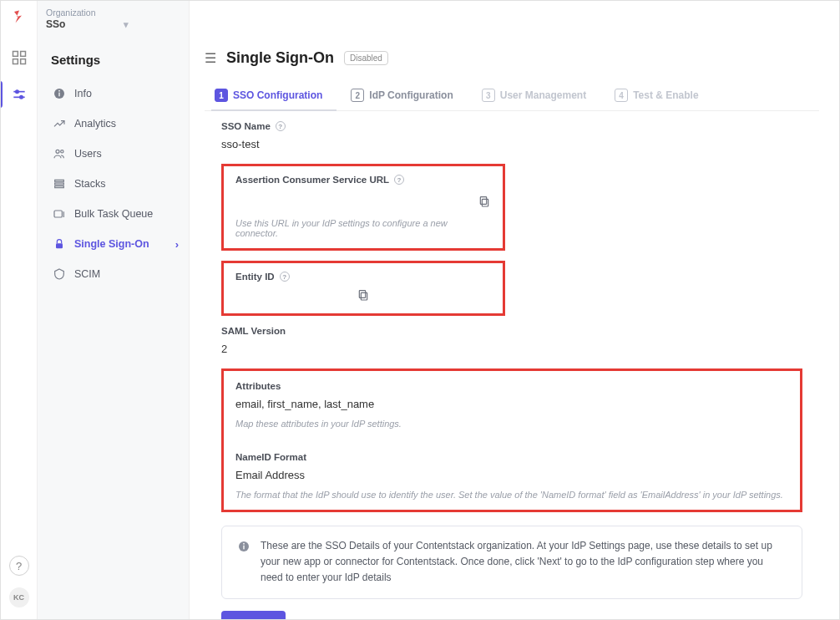  Describe the element at coordinates (83, 94) in the screenshot. I see `sidebar-item-label: Info` at that location.